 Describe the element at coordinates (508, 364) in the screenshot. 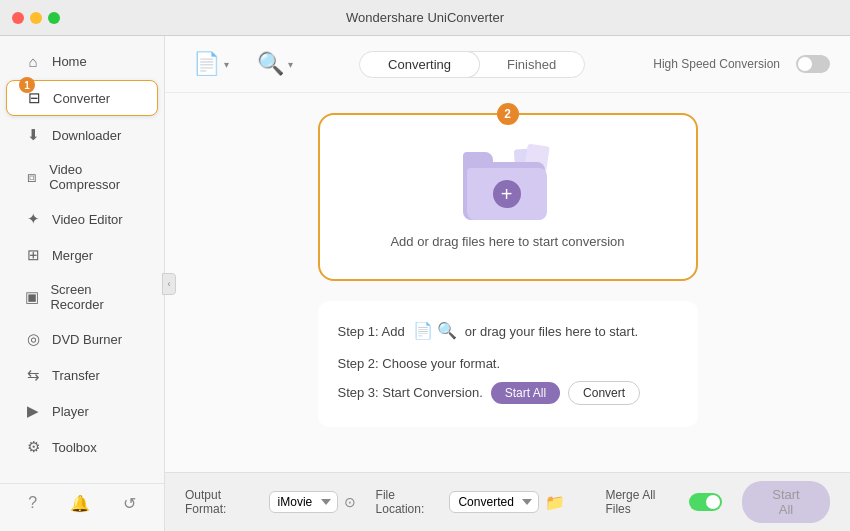

I see `steps-area: Step 1: Add 📄 🔍 or drag your files here …` at that location.